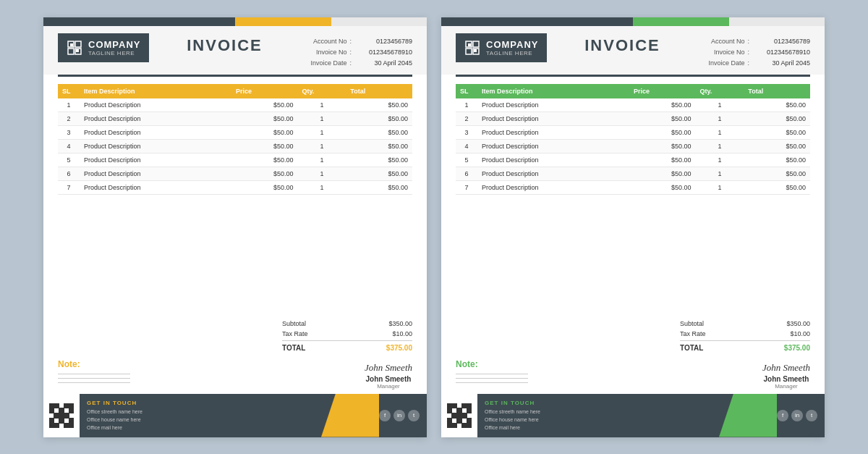  What do you see at coordinates (356, 42) in the screenshot?
I see `account-no-row: Account No : 0123456789` at bounding box center [356, 42].